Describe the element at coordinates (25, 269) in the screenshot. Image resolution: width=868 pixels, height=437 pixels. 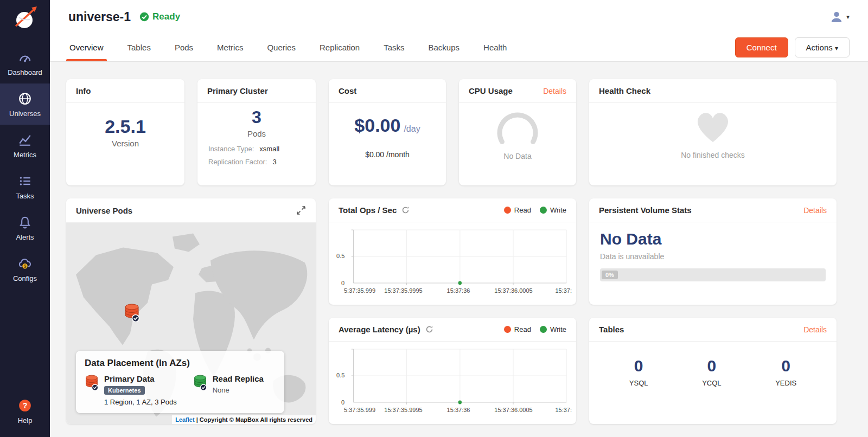
I see `sidebar-item-configs: $ Configs` at that location.